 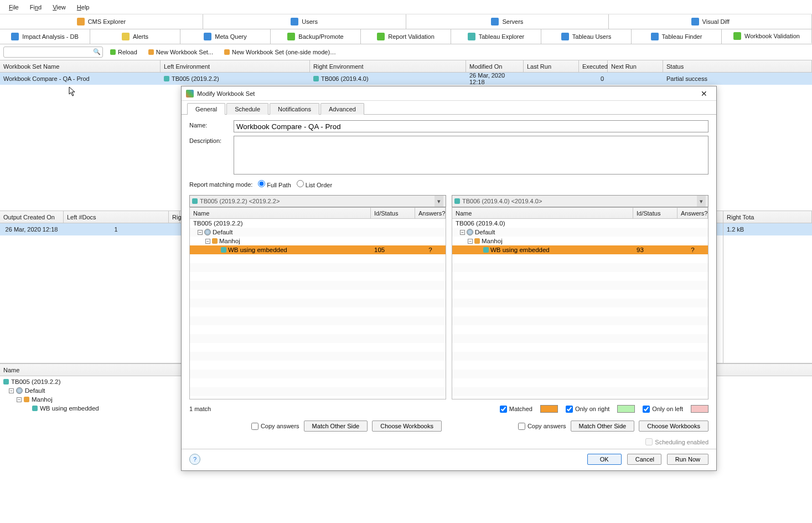 I want to click on ok-button: OK, so click(x=604, y=459).